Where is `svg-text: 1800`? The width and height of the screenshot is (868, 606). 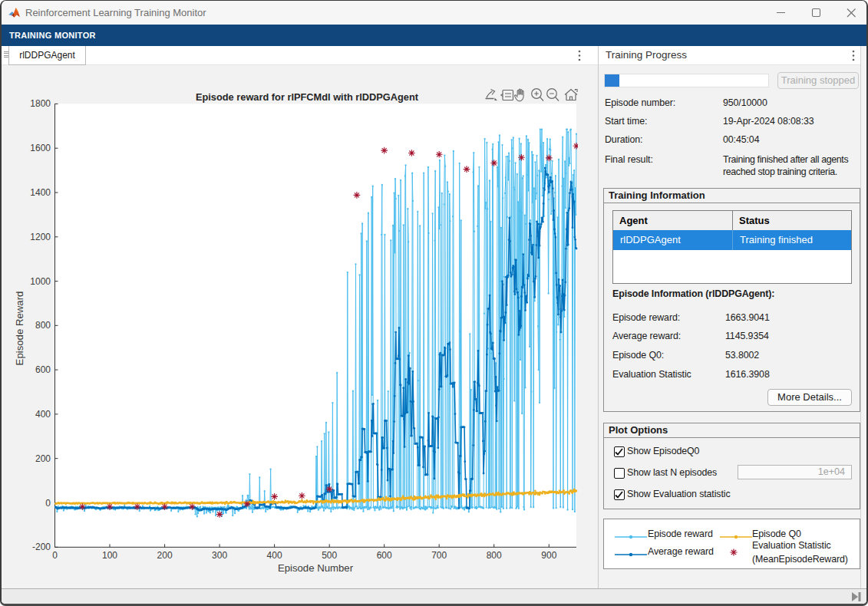 svg-text: 1800 is located at coordinates (40, 104).